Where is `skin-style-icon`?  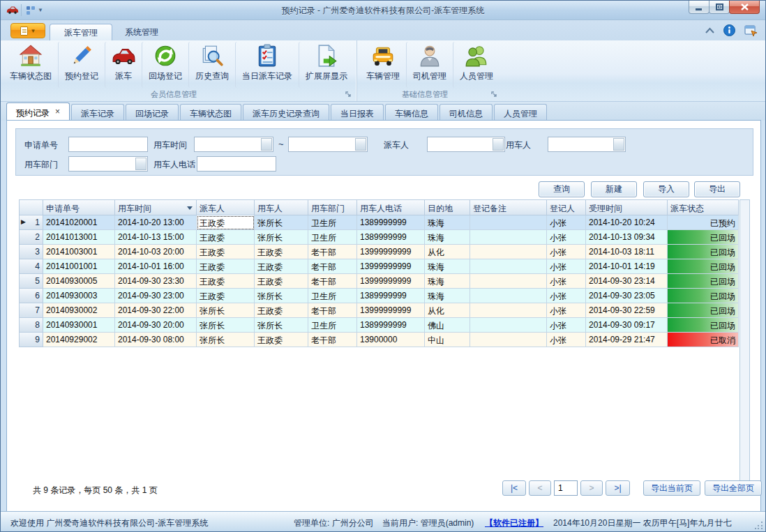 skin-style-icon is located at coordinates (751, 31).